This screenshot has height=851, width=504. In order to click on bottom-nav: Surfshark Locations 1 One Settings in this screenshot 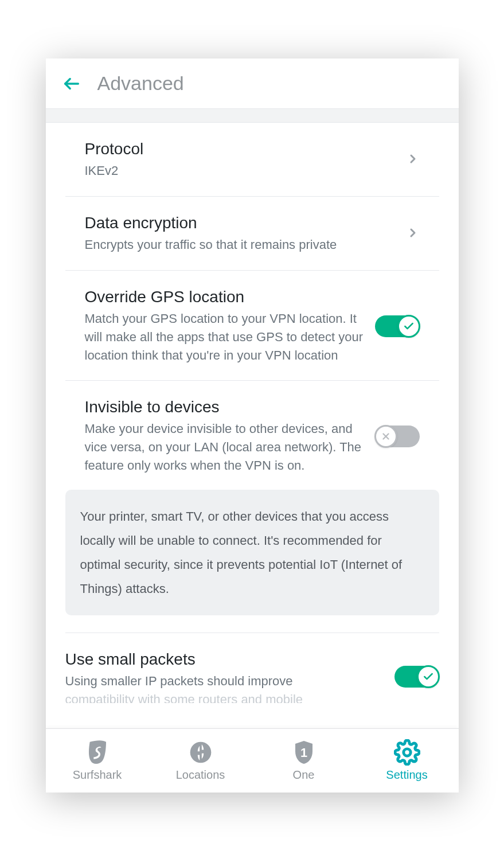, I will do `click(252, 760)`.